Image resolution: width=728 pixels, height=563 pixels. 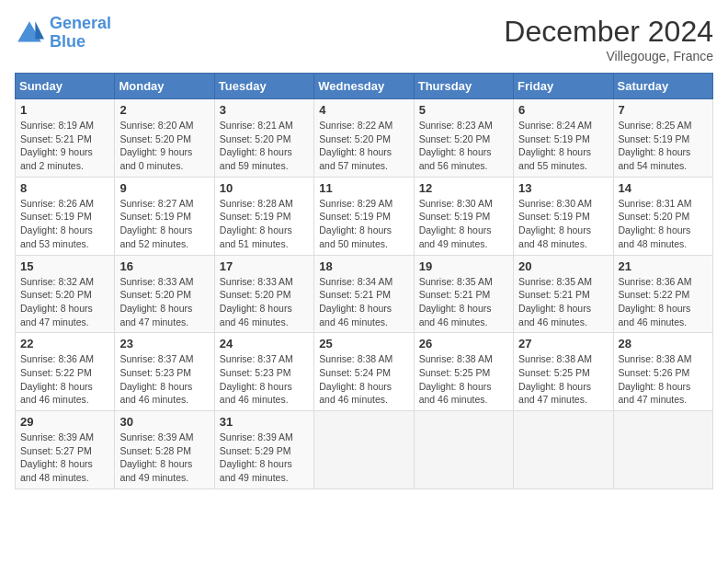 I want to click on day-number: 11, so click(x=364, y=188).